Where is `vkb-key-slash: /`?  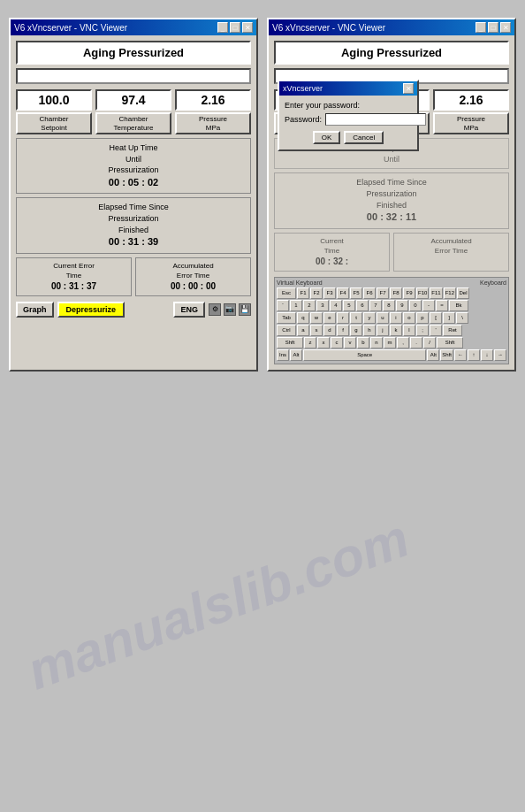
vkb-key-slash: / is located at coordinates (430, 343).